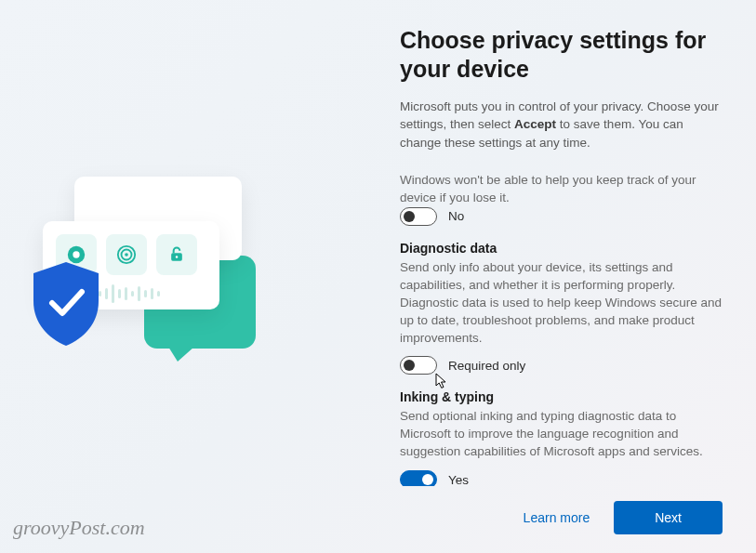  What do you see at coordinates (487, 366) in the screenshot?
I see `diagnostic-toggle-label: Required only` at bounding box center [487, 366].